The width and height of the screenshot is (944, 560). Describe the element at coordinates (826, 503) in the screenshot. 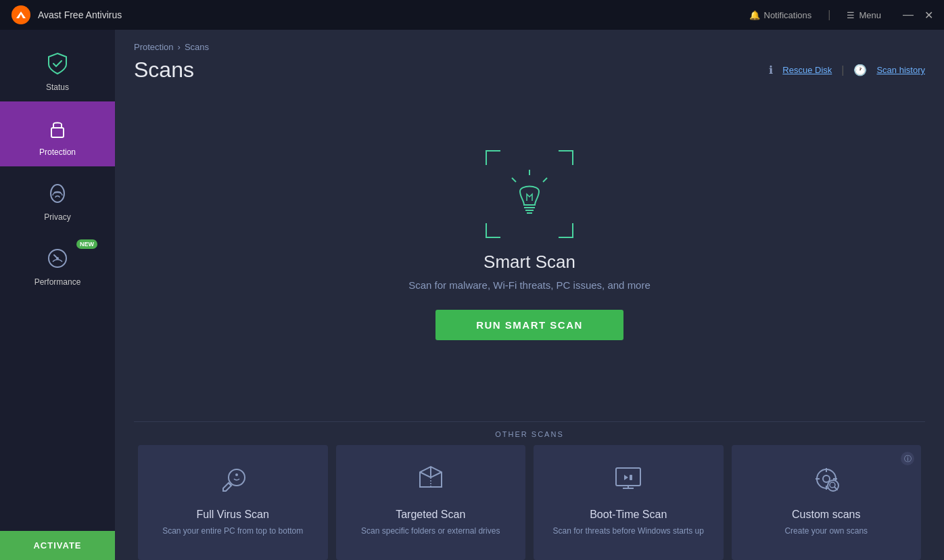

I see `custom-scans-card: ⓘ Custom scans` at that location.